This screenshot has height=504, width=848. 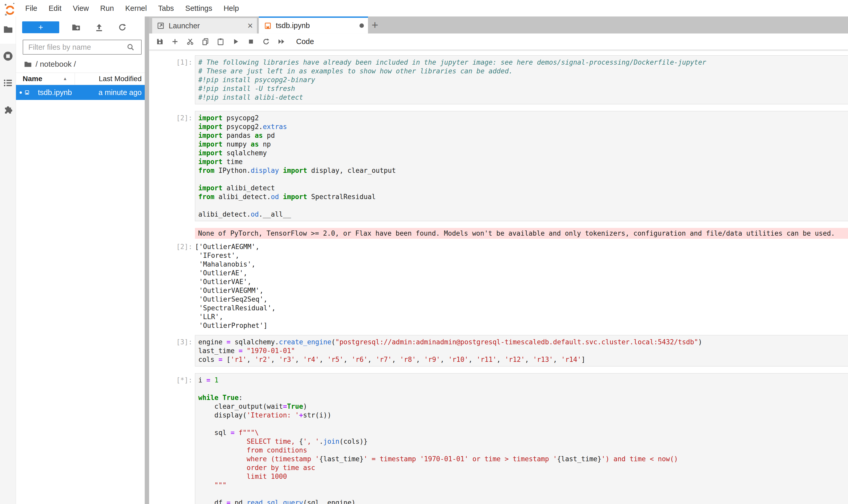 I want to click on restart-icon, so click(x=266, y=41).